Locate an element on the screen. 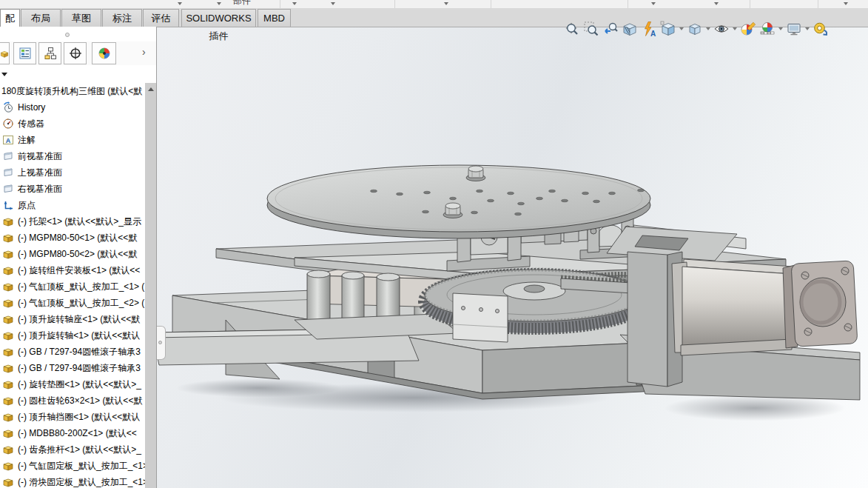 The height and width of the screenshot is (488, 868). rotary-table-disc is located at coordinates (459, 201).